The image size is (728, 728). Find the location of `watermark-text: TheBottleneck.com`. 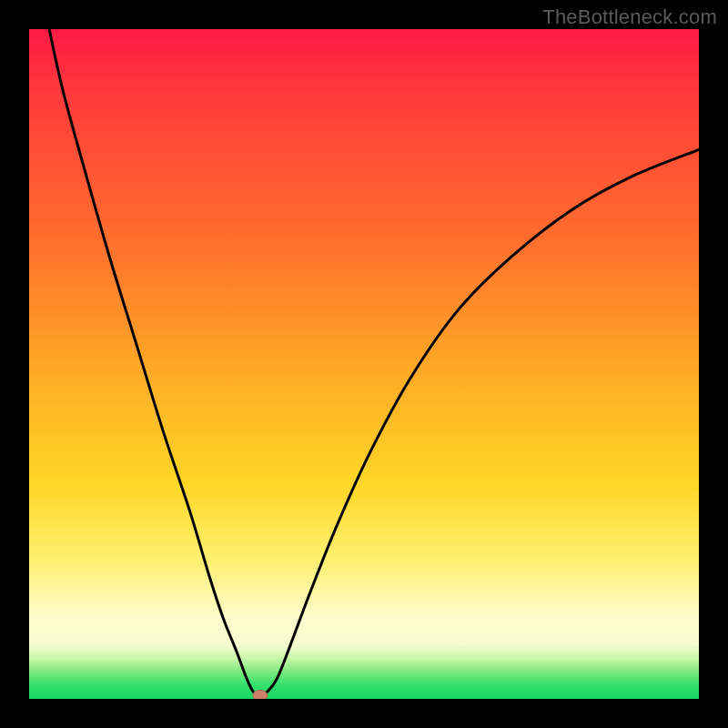

watermark-text: TheBottleneck.com is located at coordinates (630, 17).